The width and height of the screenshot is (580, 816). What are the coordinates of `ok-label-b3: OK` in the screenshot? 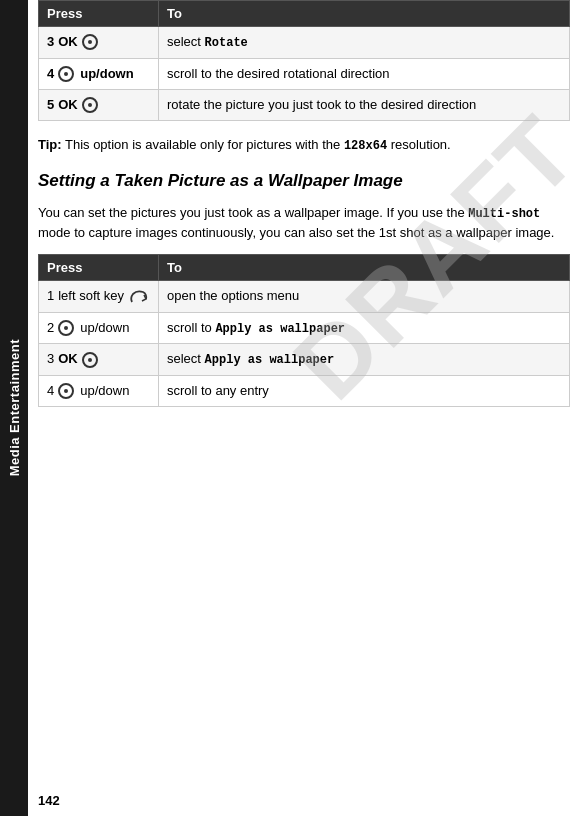 It's located at (68, 359).